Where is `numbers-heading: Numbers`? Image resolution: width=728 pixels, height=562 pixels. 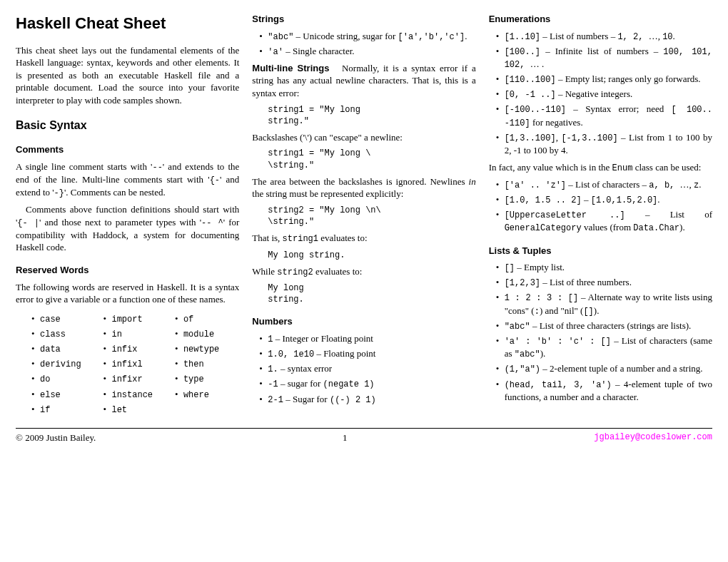
numbers-heading: Numbers is located at coordinates (364, 322).